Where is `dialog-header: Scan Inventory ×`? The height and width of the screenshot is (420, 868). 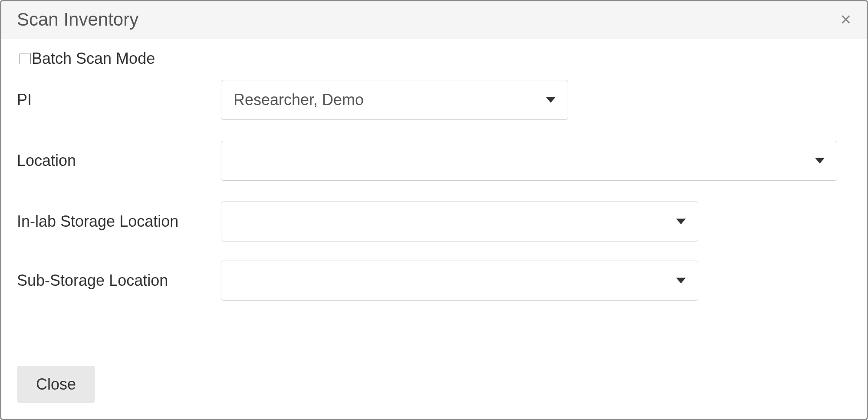
dialog-header: Scan Inventory × is located at coordinates (434, 20).